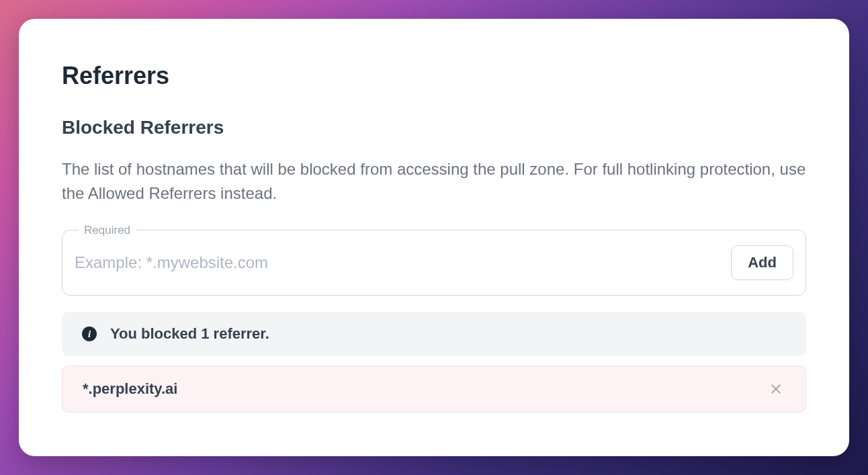 The image size is (868, 475). What do you see at coordinates (403, 263) in the screenshot?
I see `hostname-input` at bounding box center [403, 263].